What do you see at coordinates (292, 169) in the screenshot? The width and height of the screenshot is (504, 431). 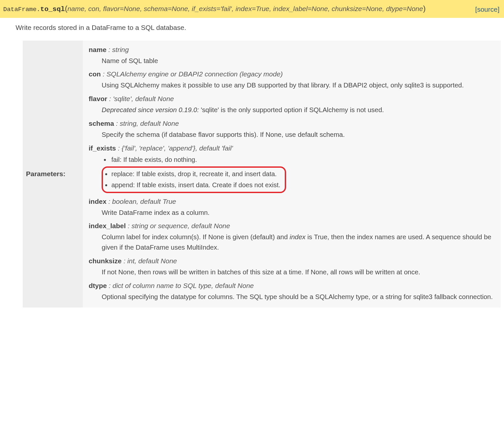 I see `param-if-exists: if_exists : {'fail', 'replace', 'append'…` at bounding box center [292, 169].